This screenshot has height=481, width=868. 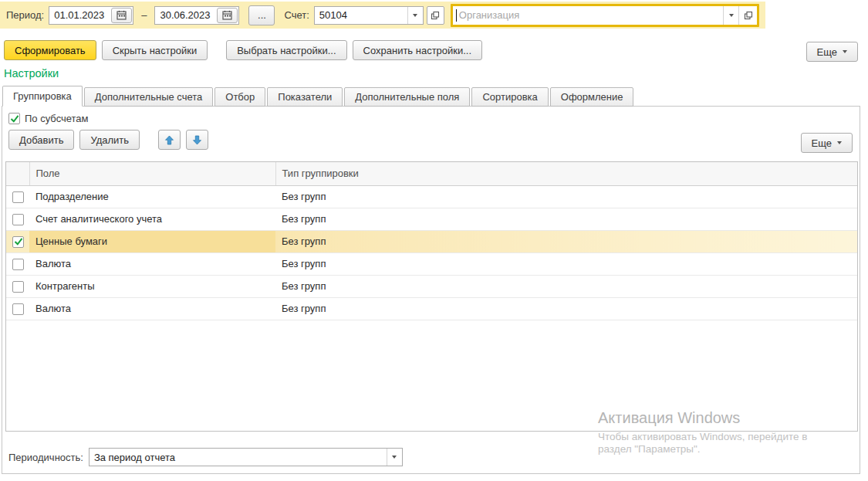 What do you see at coordinates (432, 219) in the screenshot?
I see `table-row: Счет аналитического учета Без групп` at bounding box center [432, 219].